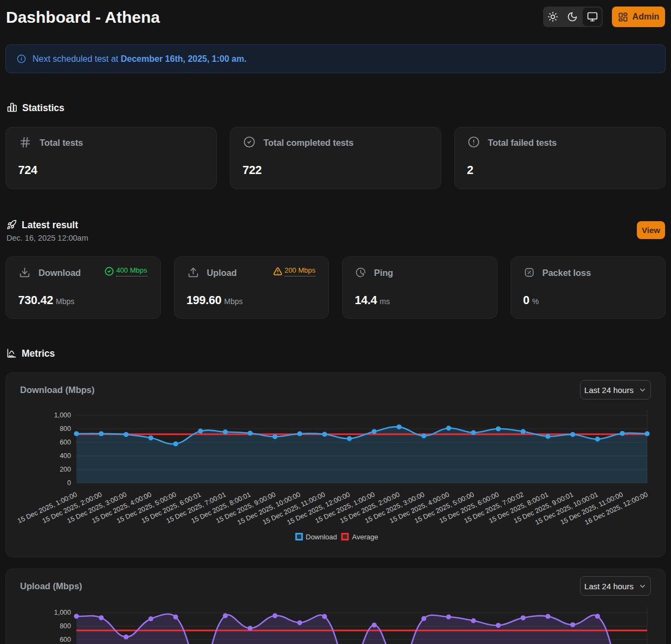 This screenshot has width=671, height=644. Describe the element at coordinates (65, 456) in the screenshot. I see `svg-text: 400` at that location.